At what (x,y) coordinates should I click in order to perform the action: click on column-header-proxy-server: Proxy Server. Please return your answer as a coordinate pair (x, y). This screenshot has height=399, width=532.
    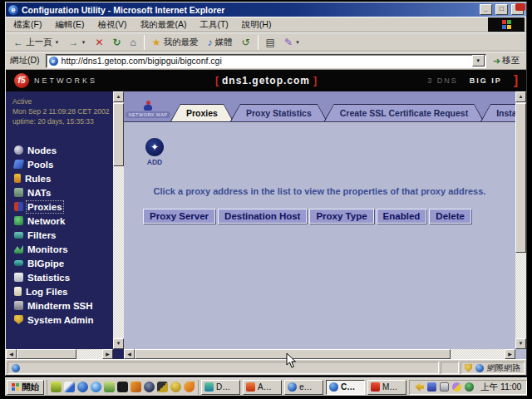
    Looking at the image, I should click on (180, 216).